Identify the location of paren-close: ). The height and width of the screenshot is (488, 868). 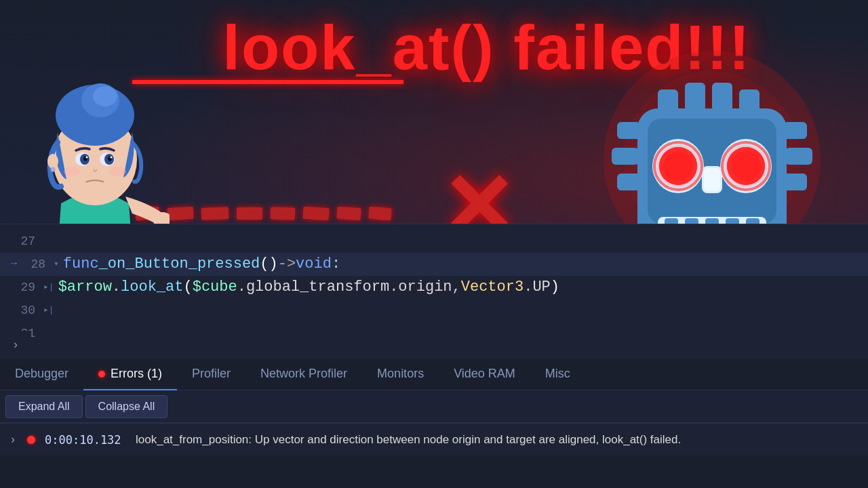
(274, 264).